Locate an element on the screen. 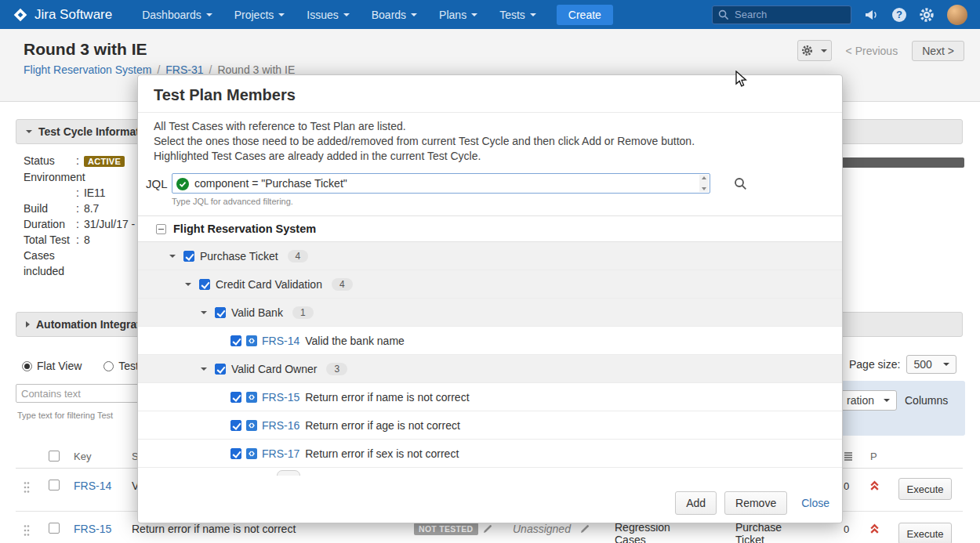 The width and height of the screenshot is (980, 543). dialog-description: All Test Cases with reference to Test Pl… is located at coordinates (490, 138).